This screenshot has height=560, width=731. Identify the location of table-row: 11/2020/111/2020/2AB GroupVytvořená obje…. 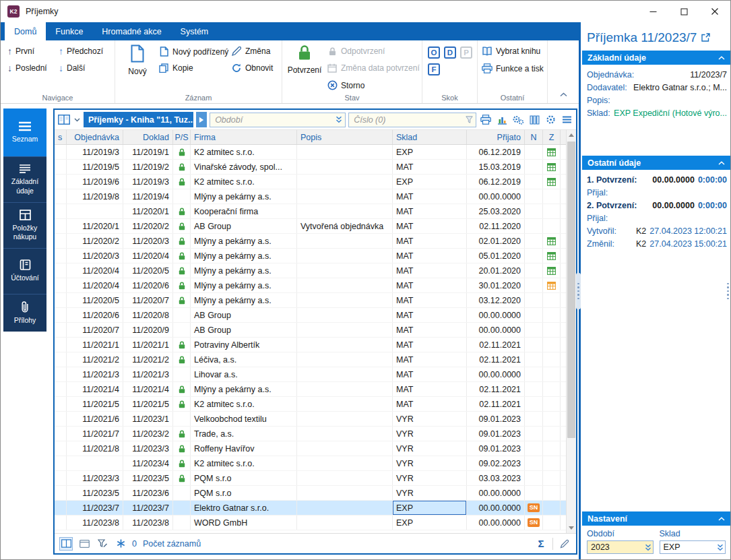
(315, 226).